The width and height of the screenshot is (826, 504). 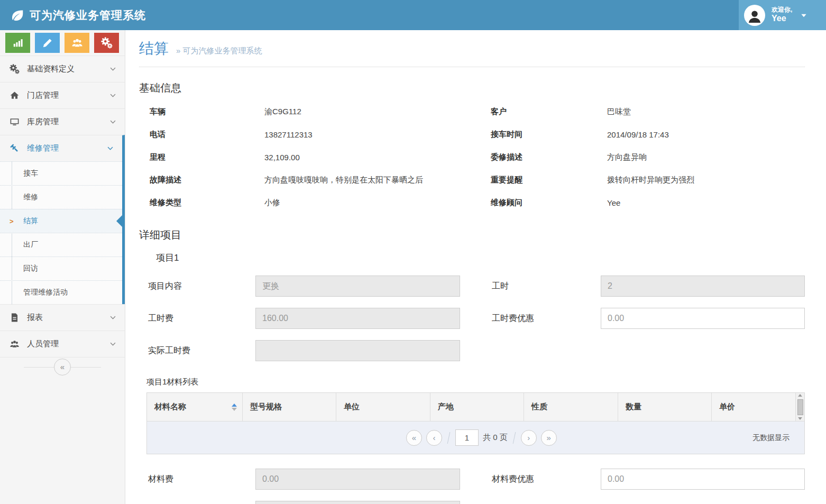 What do you see at coordinates (219, 51) in the screenshot?
I see `breadcrumb: » 可为汽修业务管理系统` at bounding box center [219, 51].